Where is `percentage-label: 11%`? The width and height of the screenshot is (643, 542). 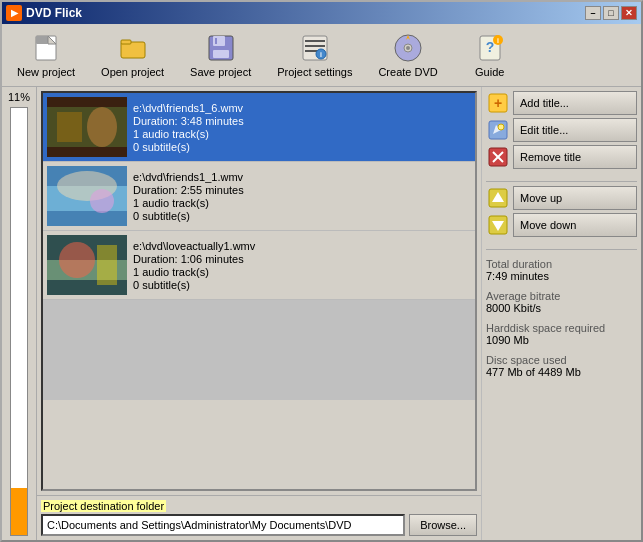 percentage-label: 11% is located at coordinates (19, 97).